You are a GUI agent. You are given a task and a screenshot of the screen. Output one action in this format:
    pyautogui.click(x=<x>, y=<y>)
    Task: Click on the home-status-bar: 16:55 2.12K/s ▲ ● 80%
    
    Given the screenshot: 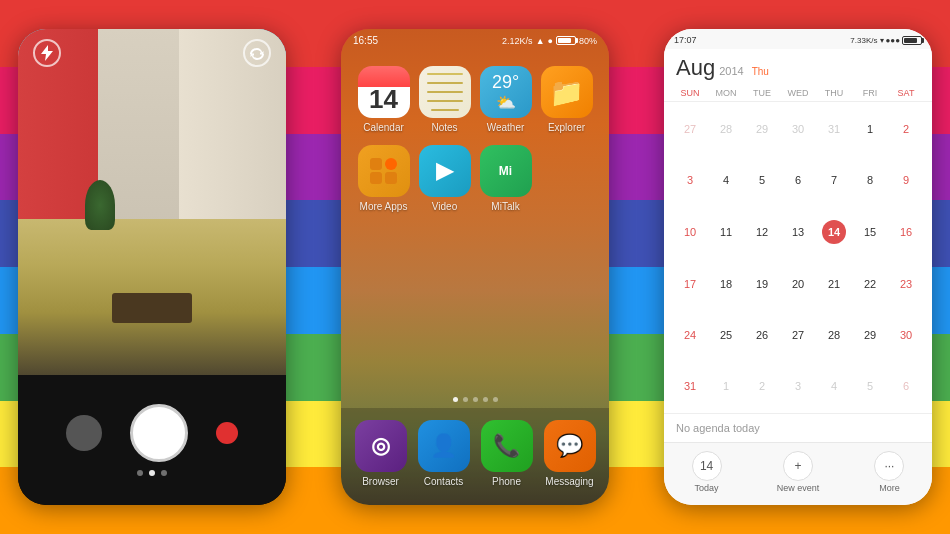 What is the action you would take?
    pyautogui.click(x=475, y=38)
    